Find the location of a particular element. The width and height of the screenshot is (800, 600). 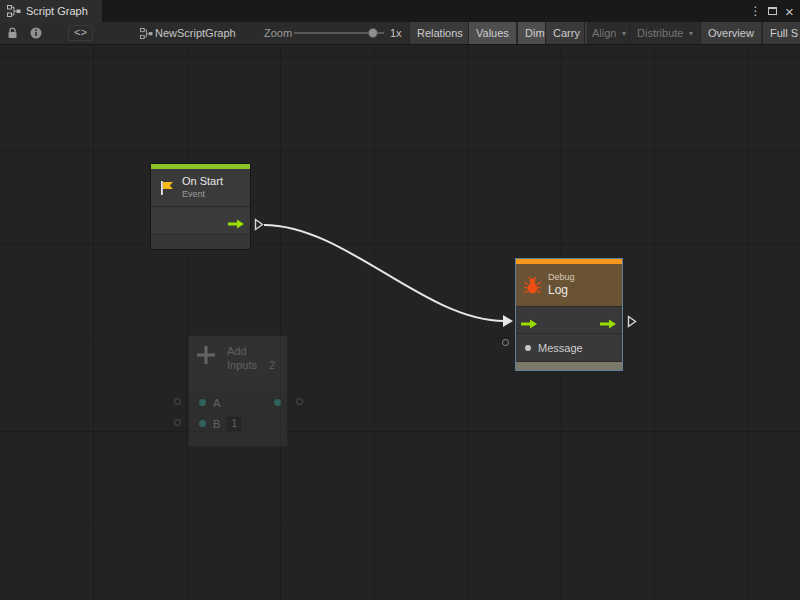

port-a-label: A is located at coordinates (216, 403).